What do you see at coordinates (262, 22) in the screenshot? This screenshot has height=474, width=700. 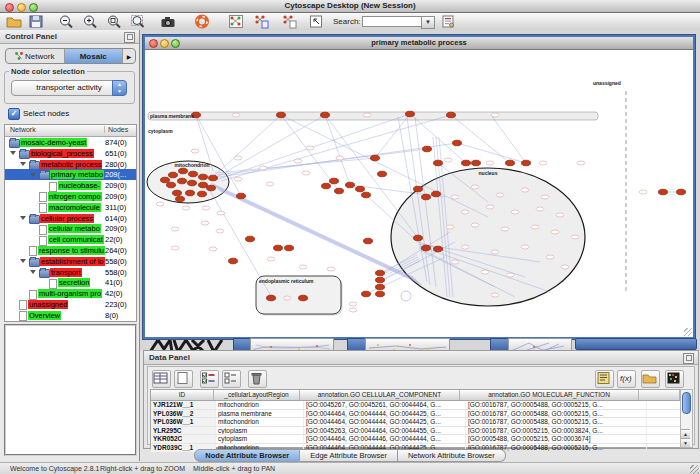 I see `select-neighbors-icon` at bounding box center [262, 22].